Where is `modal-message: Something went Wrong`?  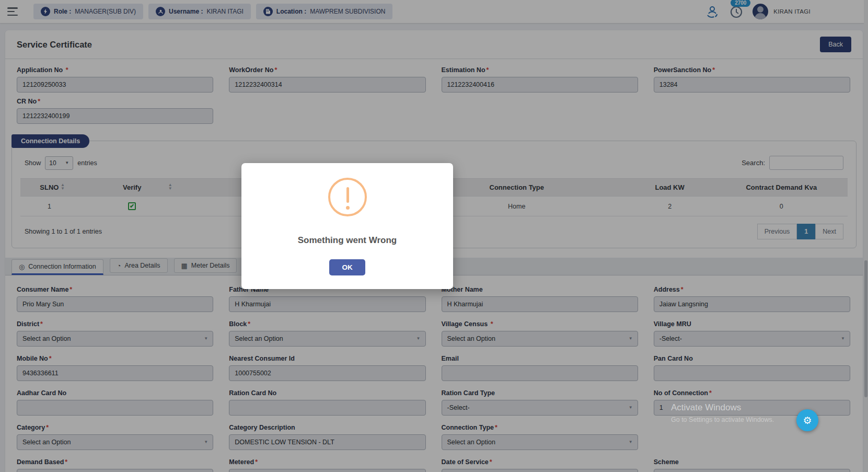 modal-message: Something went Wrong is located at coordinates (347, 240).